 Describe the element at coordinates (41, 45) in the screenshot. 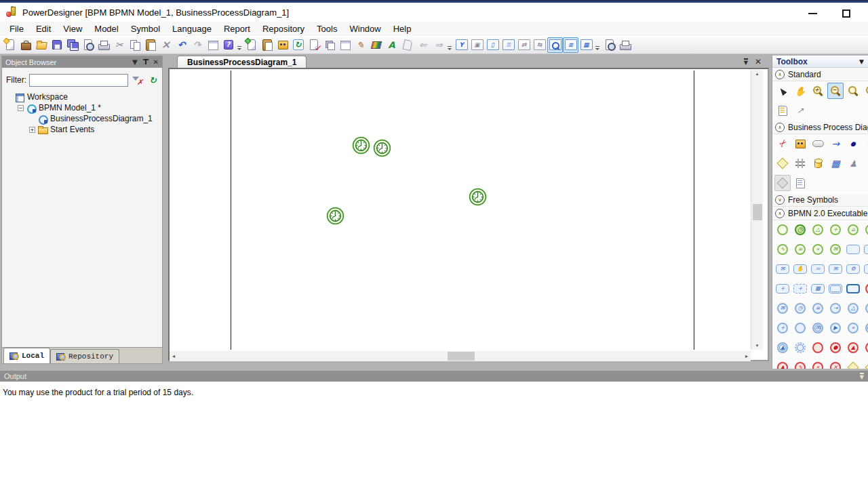

I see `open-button` at that location.